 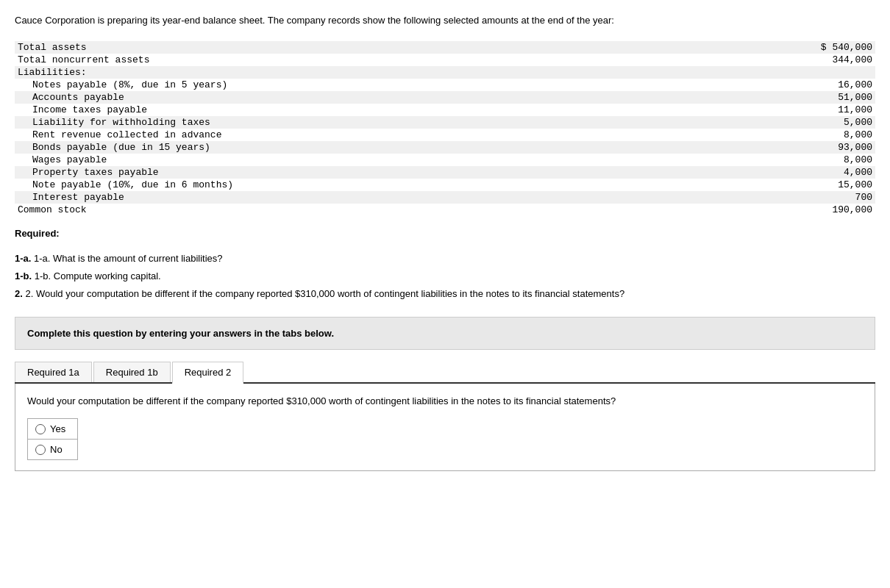 What do you see at coordinates (768, 122) in the screenshot?
I see `table-cell-value: 5,000` at bounding box center [768, 122].